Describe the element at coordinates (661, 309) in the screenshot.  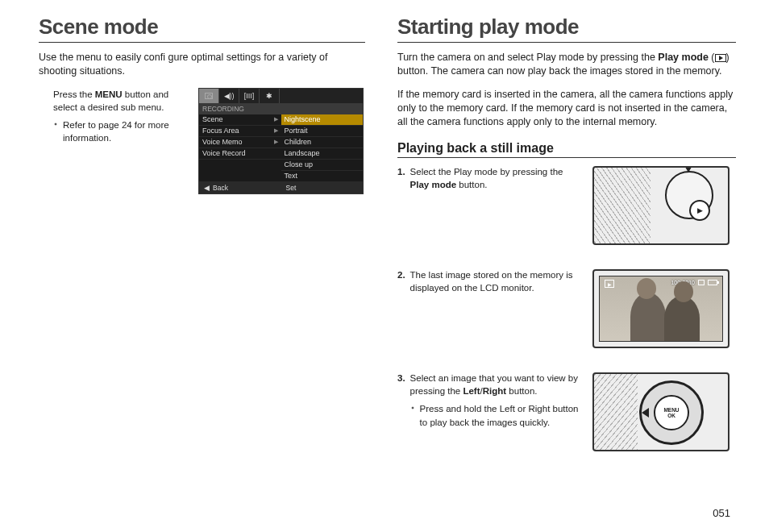
I see `lcd-screen: ▶ 100-0010` at that location.